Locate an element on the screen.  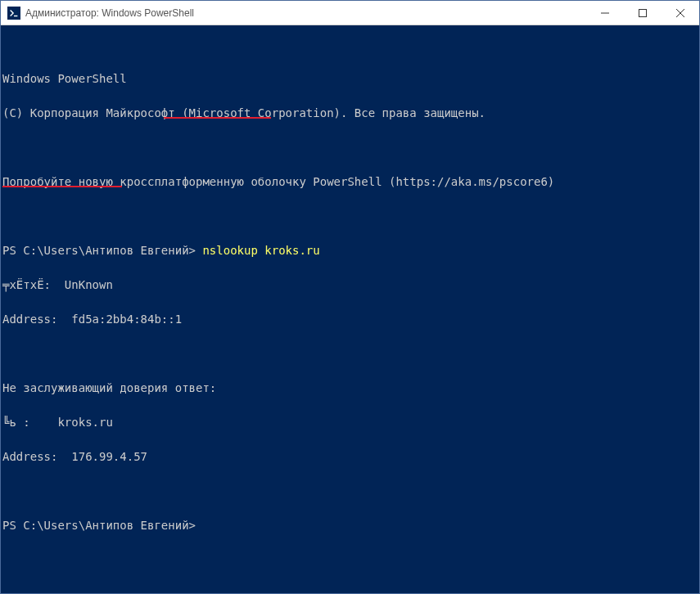
maximize-button is located at coordinates (643, 13).